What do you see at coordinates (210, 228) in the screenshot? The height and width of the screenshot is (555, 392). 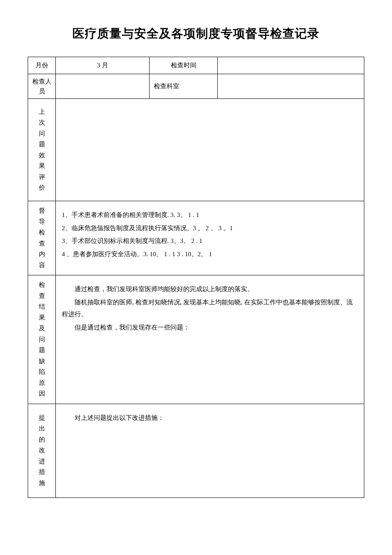 I see `inspection-line: 2、临床危急值报告制度及流程执行落实情况。3 。 2 。 3 。1` at bounding box center [210, 228].